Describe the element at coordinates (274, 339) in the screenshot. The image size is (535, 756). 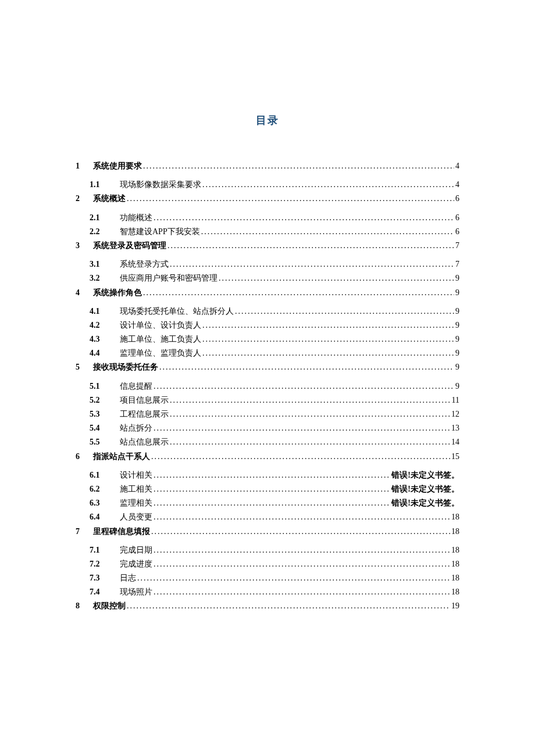
I see `toc-entry: 4.3施工单位、施工负责人9` at that location.